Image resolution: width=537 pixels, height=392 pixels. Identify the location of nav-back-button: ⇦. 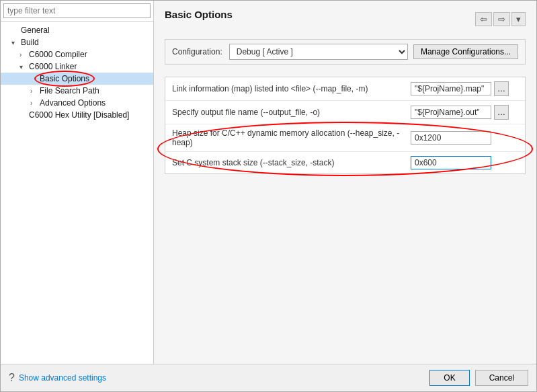
(484, 19).